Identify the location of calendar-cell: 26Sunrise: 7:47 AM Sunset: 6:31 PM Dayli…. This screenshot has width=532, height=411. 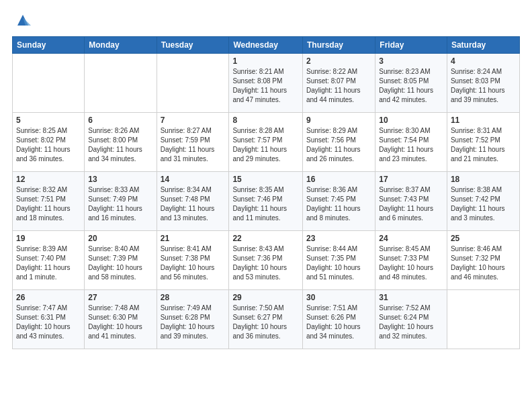
(48, 320).